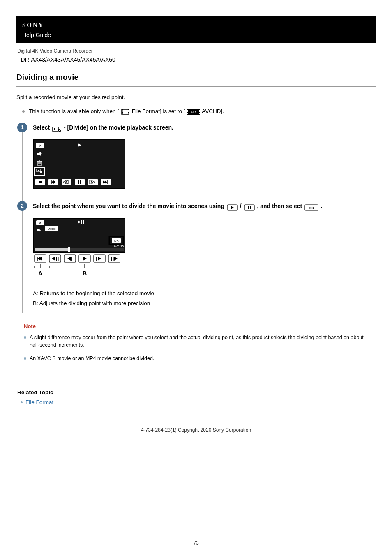  I want to click on note-block: Note A slight difference may occur from …, so click(196, 342).